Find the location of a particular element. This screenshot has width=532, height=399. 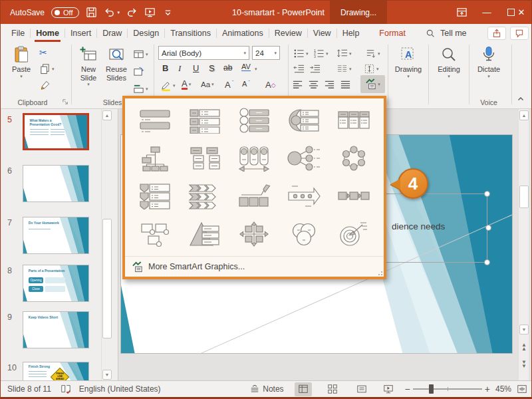

line-spacing-button: ▾ is located at coordinates (344, 53).